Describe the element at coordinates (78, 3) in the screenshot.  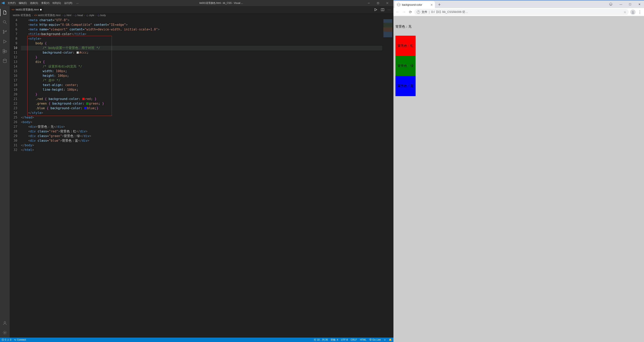
I see `menu-overflow: …` at that location.